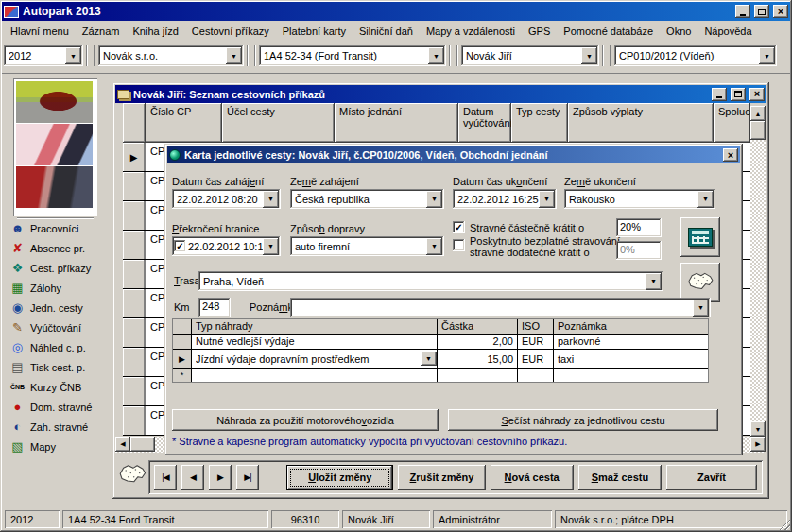 The image size is (792, 532). I want to click on sidebar-item-cest-prikazy: ❖Cest. příkazy, so click(58, 268).